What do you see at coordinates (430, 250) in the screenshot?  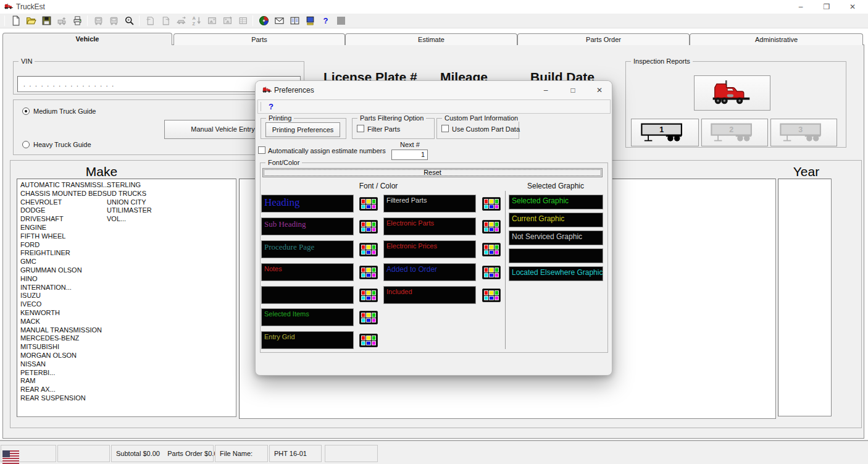 I see `fc-row-electronic-prices: Electronic Prices` at bounding box center [430, 250].